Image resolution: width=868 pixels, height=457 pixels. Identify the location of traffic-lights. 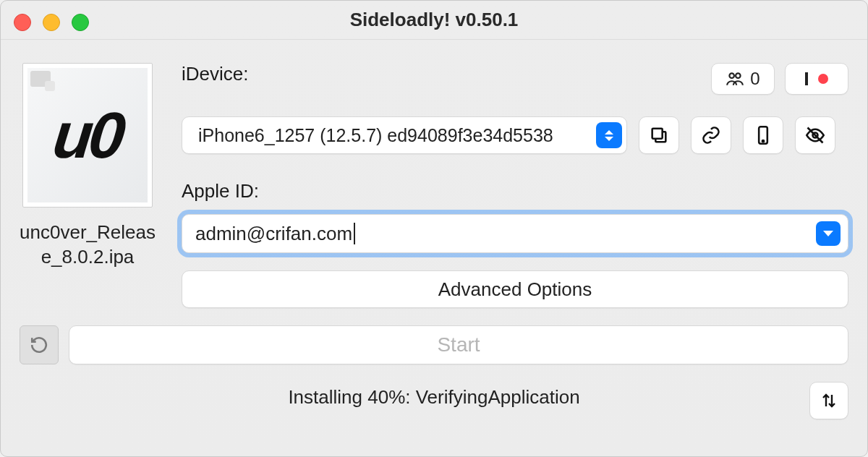
(51, 22).